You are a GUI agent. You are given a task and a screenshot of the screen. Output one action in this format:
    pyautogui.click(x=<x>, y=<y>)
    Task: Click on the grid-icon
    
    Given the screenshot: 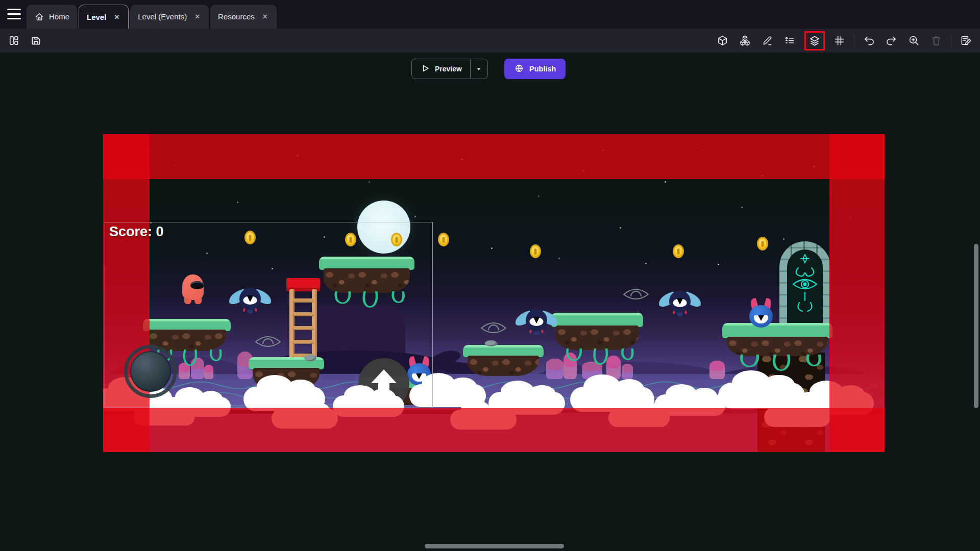 What is the action you would take?
    pyautogui.click(x=839, y=41)
    